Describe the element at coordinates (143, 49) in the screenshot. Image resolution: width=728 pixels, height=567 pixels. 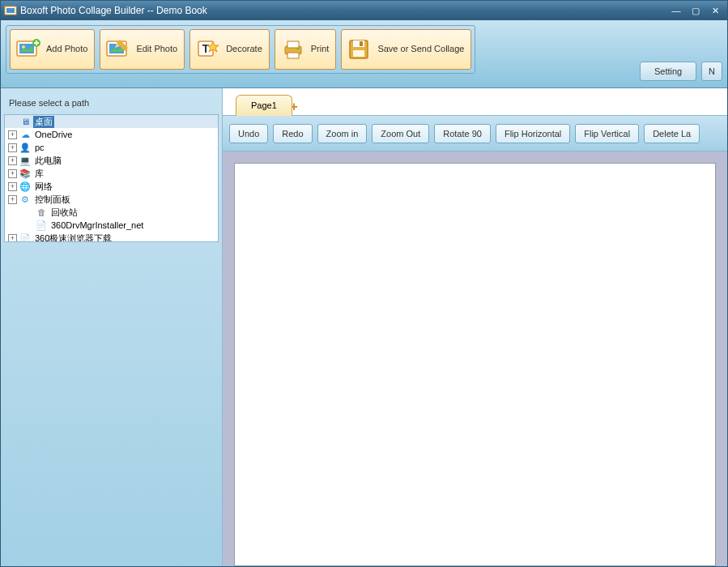
I see `edit-photo-button: Edit Photo` at that location.